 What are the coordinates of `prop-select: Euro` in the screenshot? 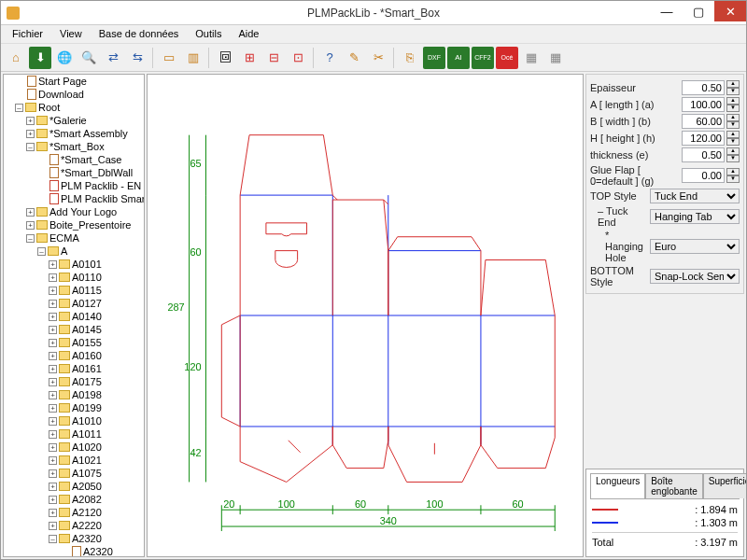 It's located at (695, 246).